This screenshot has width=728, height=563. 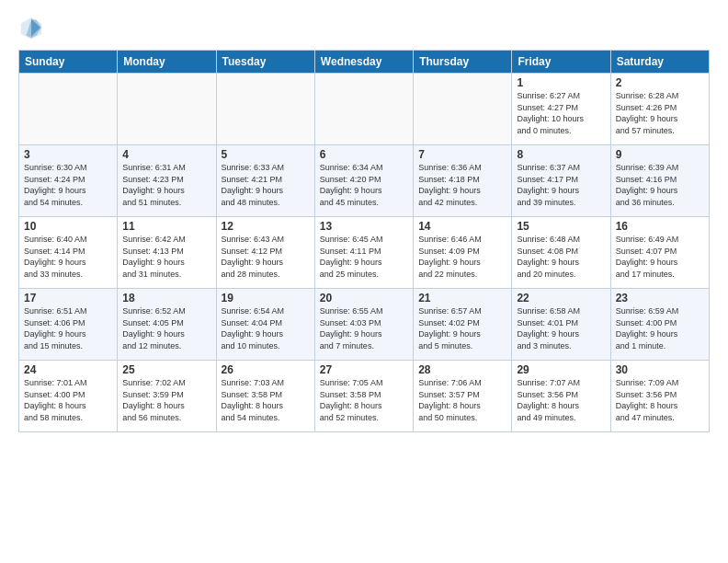 What do you see at coordinates (462, 185) in the screenshot?
I see `cell-text: Sunrise: 6:36 AM Sunset: 4:18 PM Dayligh…` at bounding box center [462, 185].